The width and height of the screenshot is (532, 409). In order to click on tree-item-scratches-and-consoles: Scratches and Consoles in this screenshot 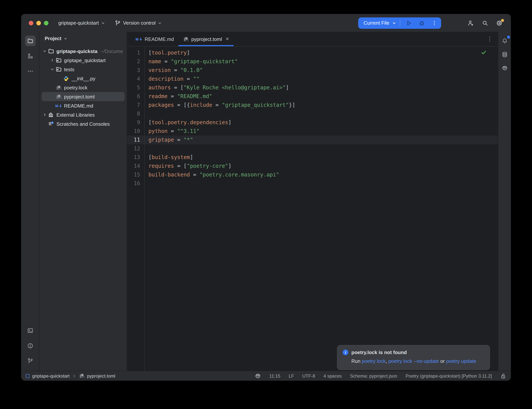, I will do `click(83, 124)`.